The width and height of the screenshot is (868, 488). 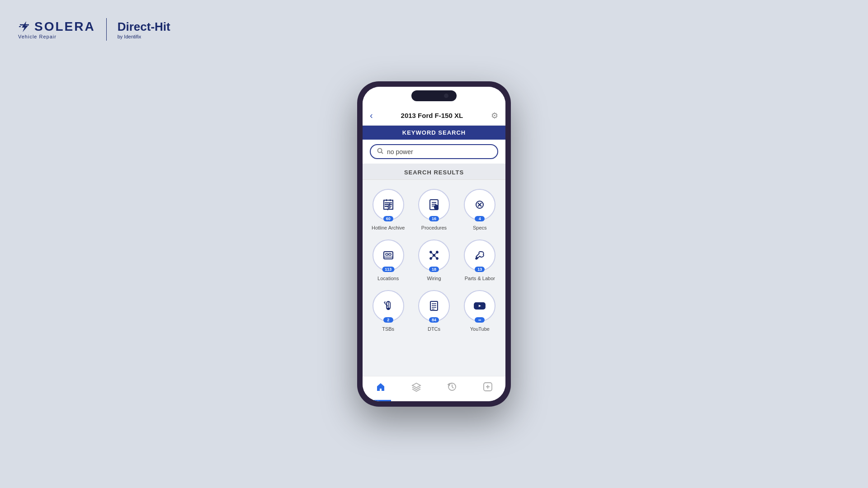 What do you see at coordinates (434, 278) in the screenshot?
I see `wiring-label: Wiring` at bounding box center [434, 278].